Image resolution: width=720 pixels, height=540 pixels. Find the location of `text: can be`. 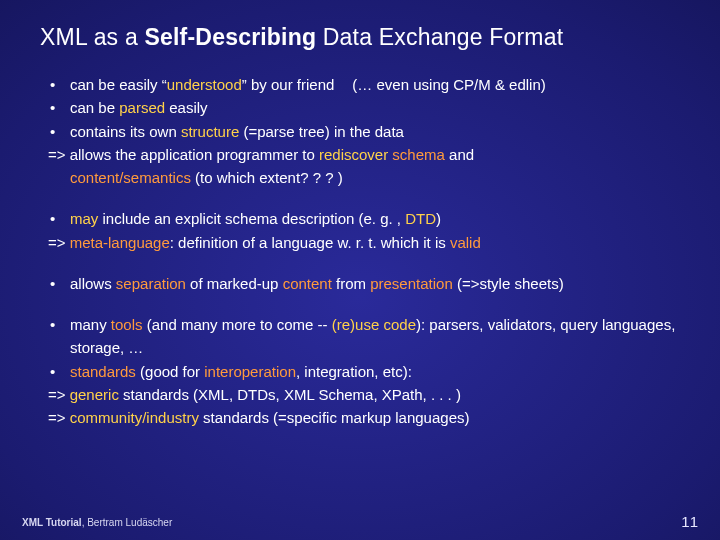

text: can be is located at coordinates (94, 108).